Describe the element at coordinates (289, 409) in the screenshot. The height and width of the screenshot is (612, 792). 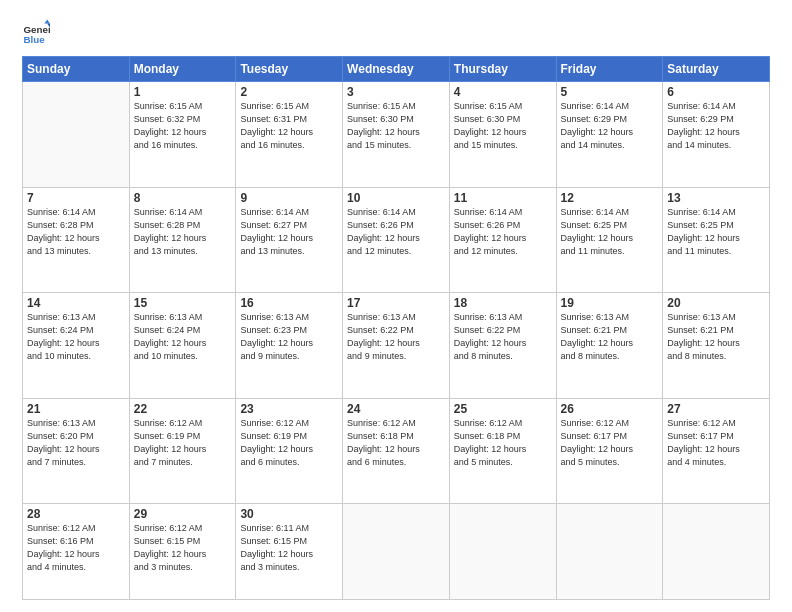
I see `day-number: 23` at that location.